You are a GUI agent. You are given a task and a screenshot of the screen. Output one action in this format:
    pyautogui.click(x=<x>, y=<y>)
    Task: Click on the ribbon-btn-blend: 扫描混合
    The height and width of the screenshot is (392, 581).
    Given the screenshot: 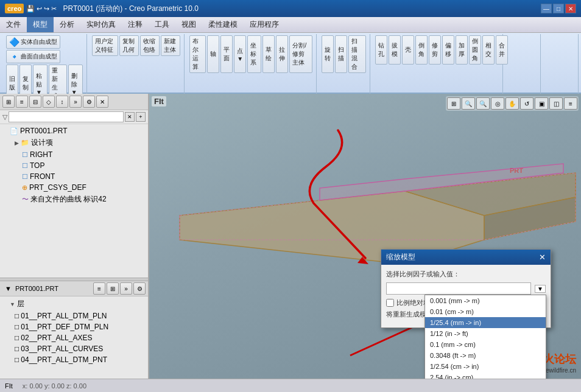 What is the action you would take?
    pyautogui.click(x=357, y=54)
    